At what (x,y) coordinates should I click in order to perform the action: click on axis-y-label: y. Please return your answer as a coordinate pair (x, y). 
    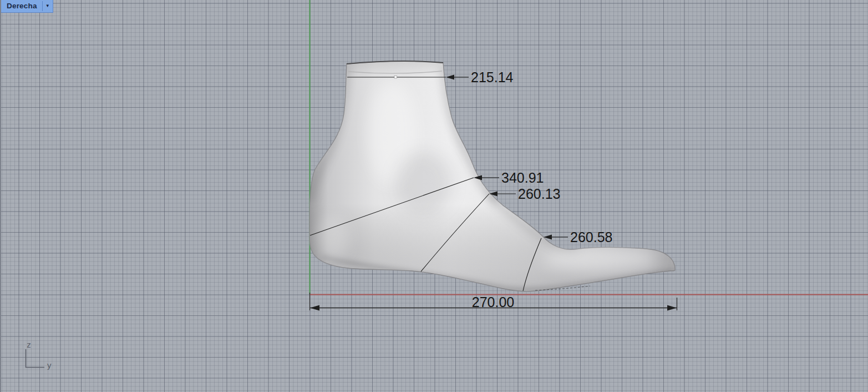
    Looking at the image, I should click on (49, 365).